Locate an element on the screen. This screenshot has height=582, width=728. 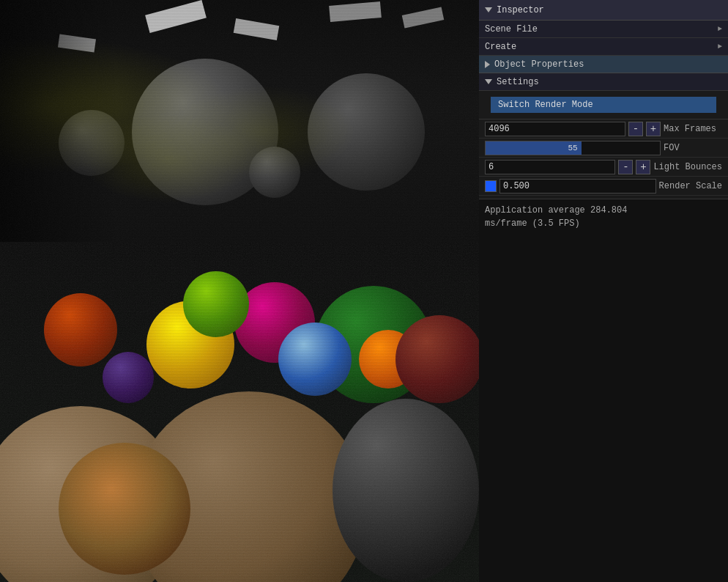
status-text-container: Application average 284.804 ms/frame (3.… is located at coordinates (603, 217).